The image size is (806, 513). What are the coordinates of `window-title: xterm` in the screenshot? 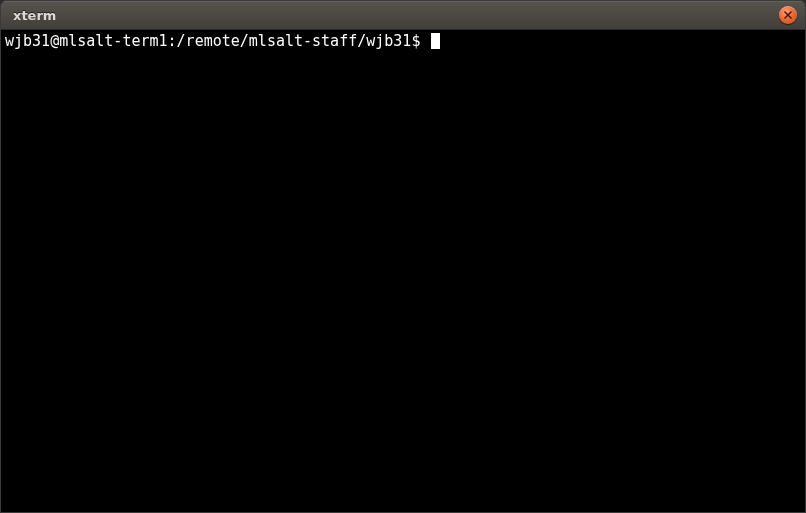 It's located at (34, 16).